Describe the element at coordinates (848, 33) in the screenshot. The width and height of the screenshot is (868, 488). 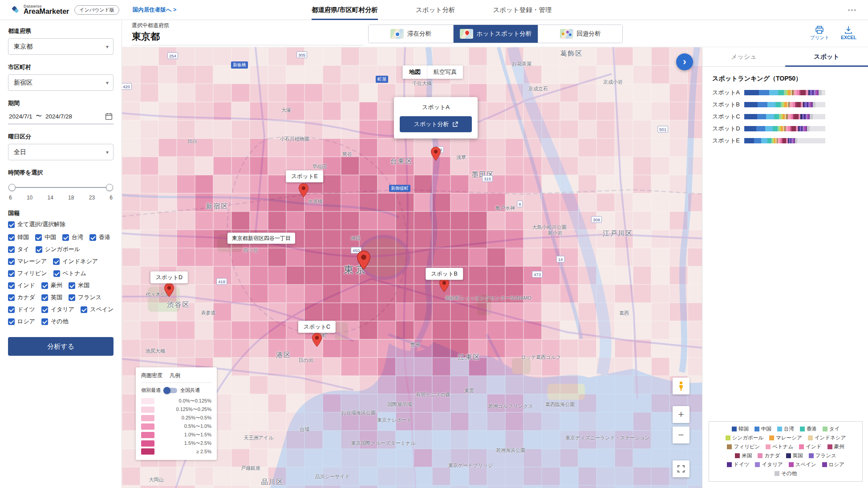
I see `excel-download-button: EXCEL` at that location.